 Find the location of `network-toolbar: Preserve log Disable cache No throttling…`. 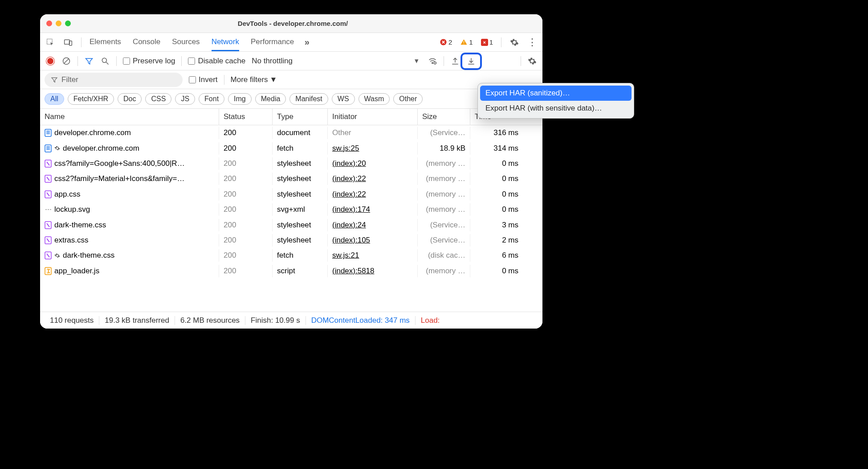

network-toolbar: Preserve log Disable cache No throttling… is located at coordinates (291, 61).